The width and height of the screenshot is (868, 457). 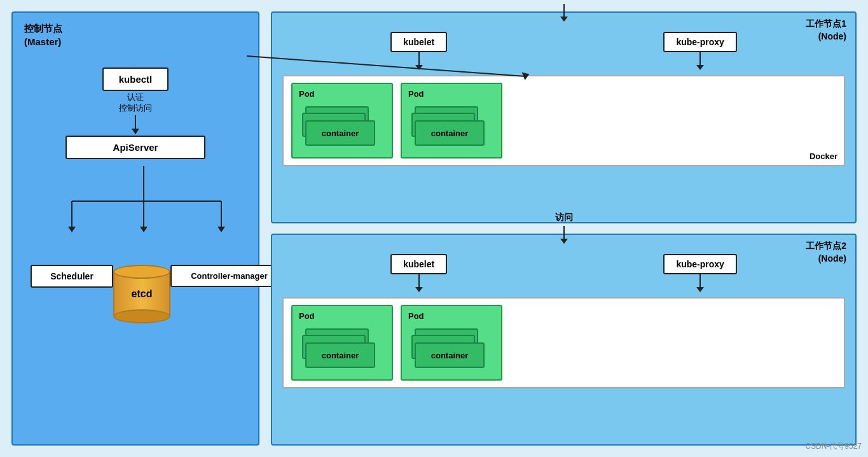 I want to click on worker2-kubelet-arrow, so click(x=419, y=283).